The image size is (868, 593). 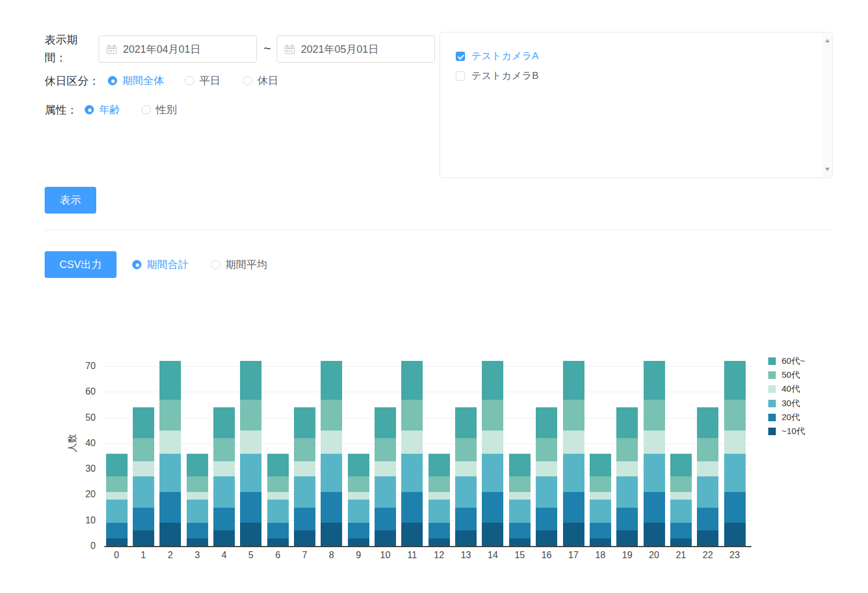 What do you see at coordinates (786, 418) in the screenshot?
I see `legend-item-20代: 20代` at bounding box center [786, 418].